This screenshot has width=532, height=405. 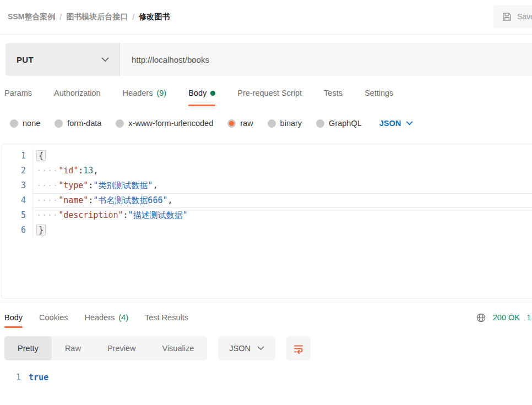 I want to click on view-raw: Raw, so click(x=73, y=348).